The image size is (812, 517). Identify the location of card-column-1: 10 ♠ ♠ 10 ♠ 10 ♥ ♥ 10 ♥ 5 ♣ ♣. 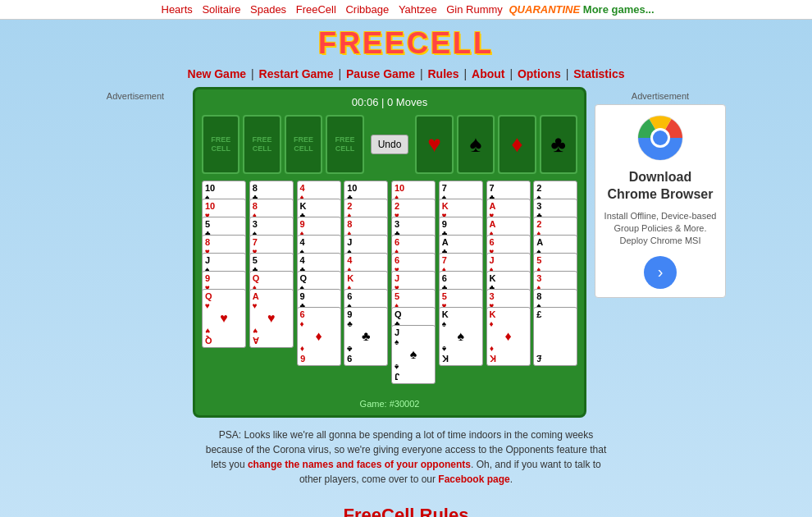
(224, 287).